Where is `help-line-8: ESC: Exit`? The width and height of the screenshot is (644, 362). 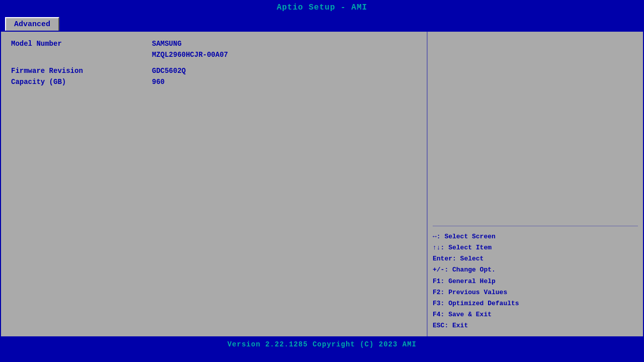 help-line-8: ESC: Exit is located at coordinates (535, 326).